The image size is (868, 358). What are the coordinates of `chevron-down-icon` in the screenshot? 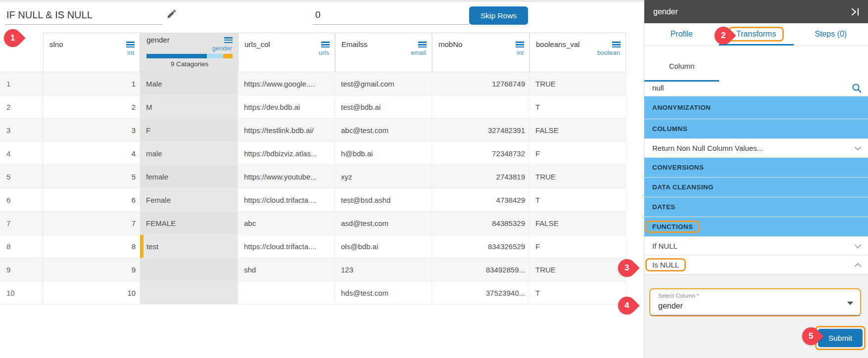 It's located at (858, 245).